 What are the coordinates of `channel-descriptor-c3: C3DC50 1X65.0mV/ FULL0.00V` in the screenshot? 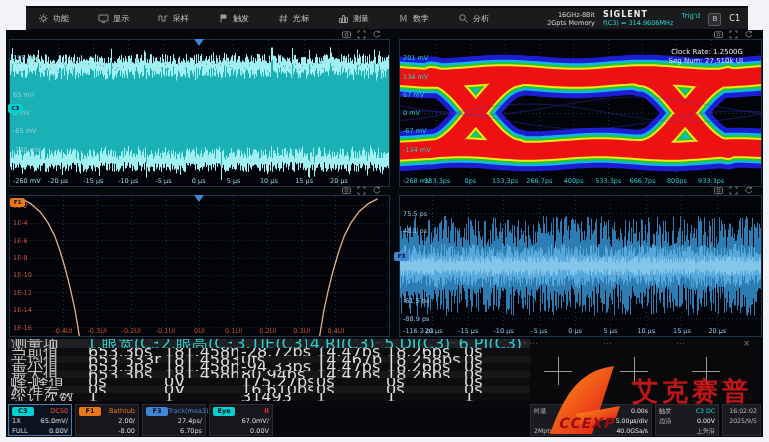 It's located at (40, 420).